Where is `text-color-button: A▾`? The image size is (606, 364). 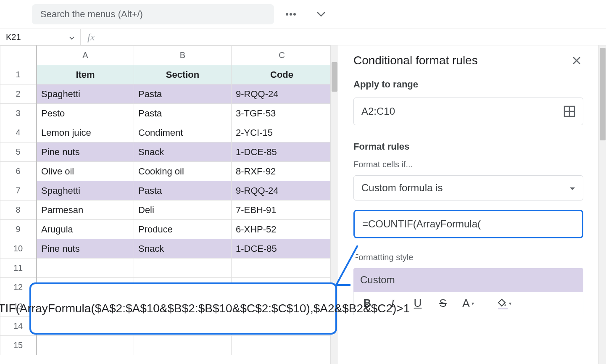
text-color-button: A▾ is located at coordinates (468, 303).